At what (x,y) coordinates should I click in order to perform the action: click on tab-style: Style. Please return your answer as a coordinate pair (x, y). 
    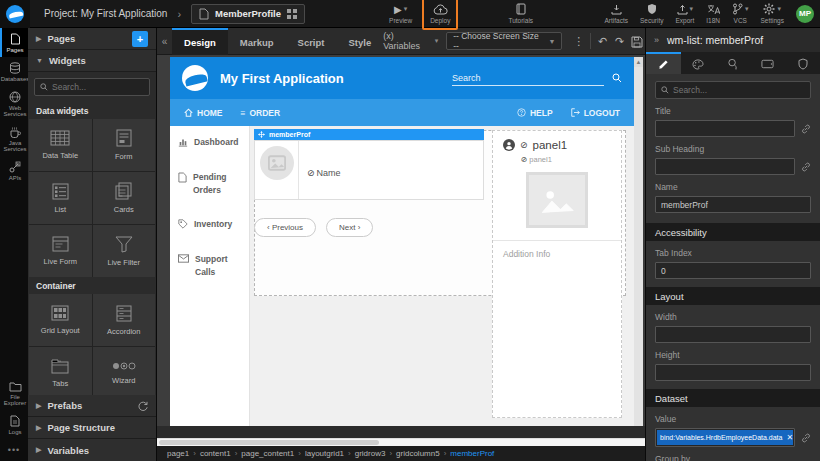
    Looking at the image, I should click on (360, 42).